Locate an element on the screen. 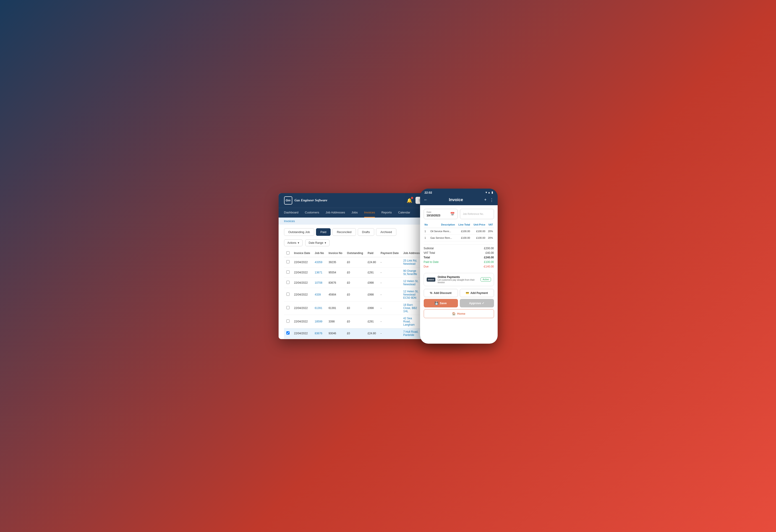 Image resolution: width=776 pixels, height=532 pixels. tab-outstanding-job: Outstanding Job is located at coordinates (299, 232).